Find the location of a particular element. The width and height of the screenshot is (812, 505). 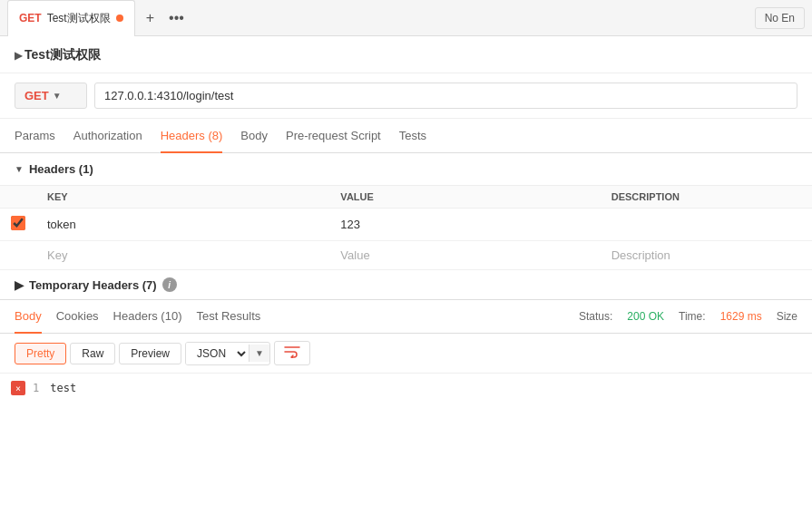

table-row-empty: Key Value Description is located at coordinates (406, 256).